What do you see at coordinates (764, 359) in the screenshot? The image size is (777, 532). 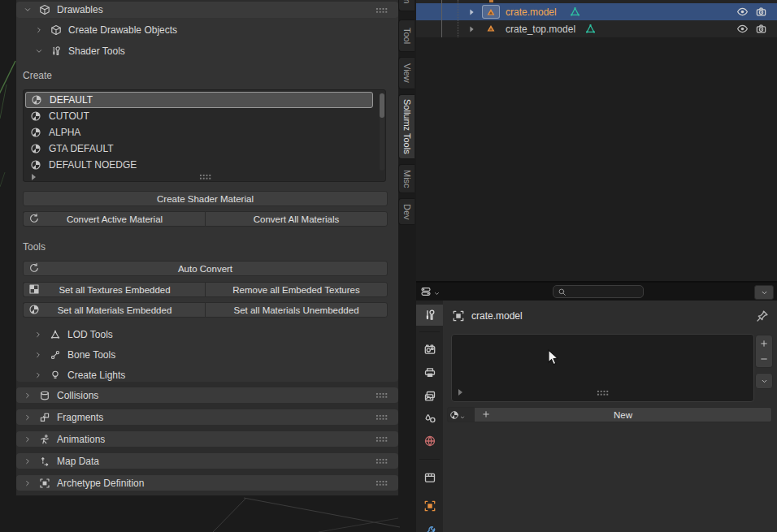 I see `remove-slot-button` at bounding box center [764, 359].